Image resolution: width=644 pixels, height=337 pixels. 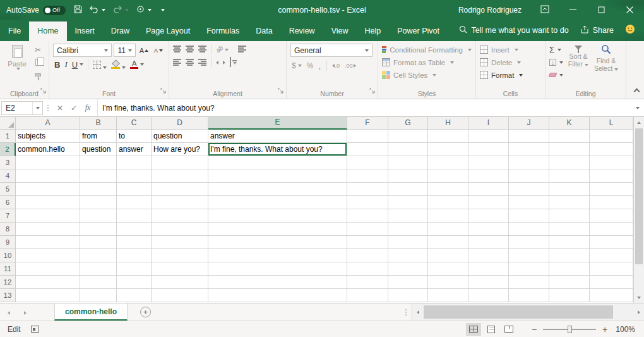 I want to click on ribbon-tab-help: Help, so click(x=373, y=32).